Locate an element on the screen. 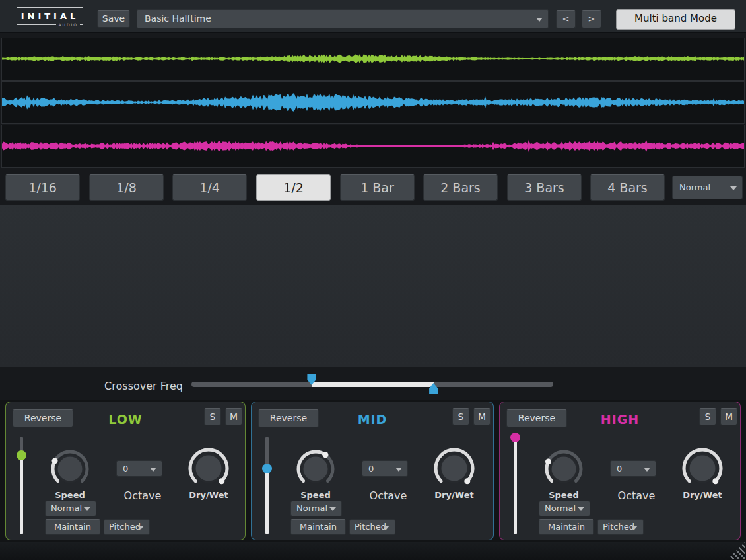 This screenshot has width=746, height=560. rate-button-4bars: 4 Bars is located at coordinates (627, 188).